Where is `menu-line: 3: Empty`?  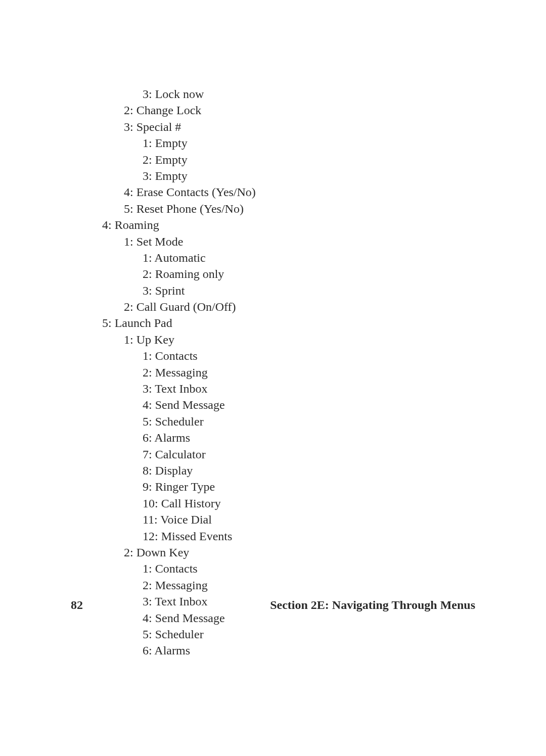
menu-line: 3: Empty is located at coordinates (273, 176).